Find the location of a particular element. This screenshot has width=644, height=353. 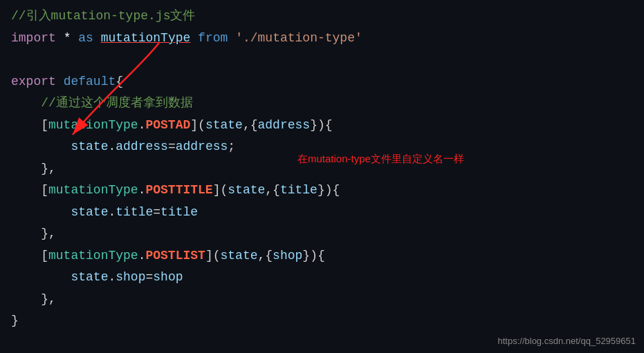

import-path: './mutation-type' is located at coordinates (299, 39).